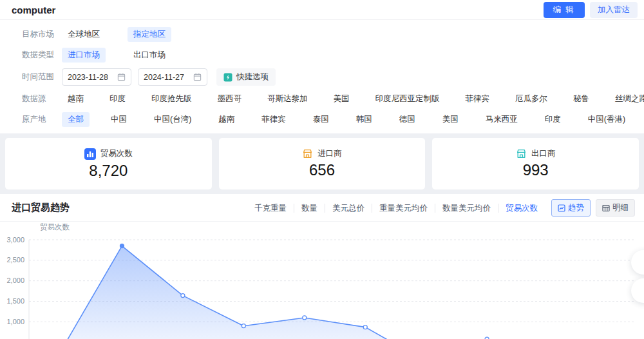 This screenshot has height=339, width=644. I want to click on y-tick-label: 1,500, so click(15, 301).